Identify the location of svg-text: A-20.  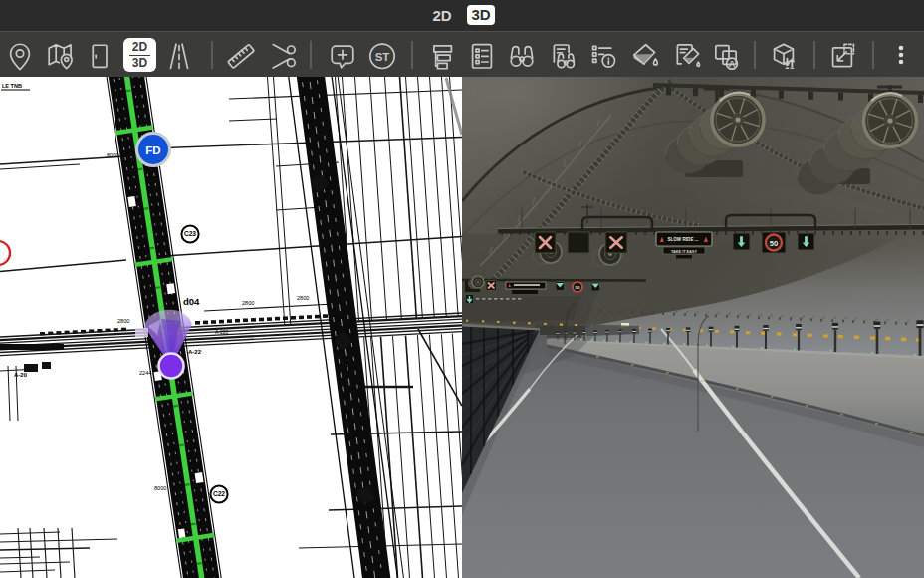
(21, 375).